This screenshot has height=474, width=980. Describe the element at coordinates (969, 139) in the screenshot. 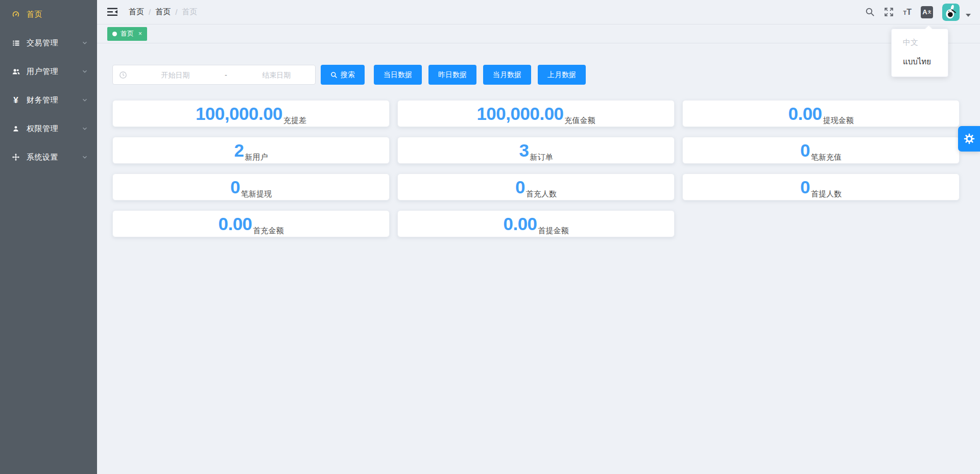

I see `settings-panel-button` at that location.